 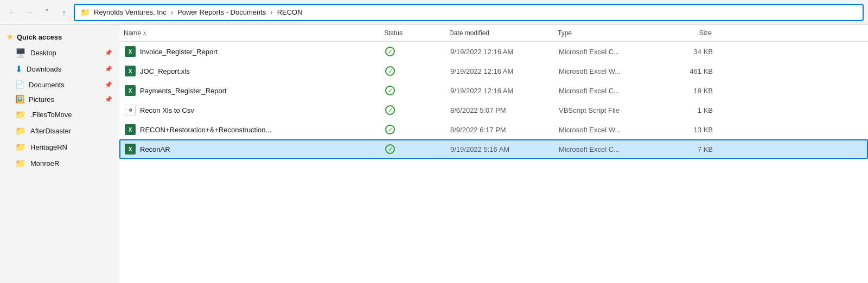 What do you see at coordinates (494, 110) in the screenshot?
I see `table-row: ⚙Recon Xls to Csv✓8/6/2022 5:07 PMVBScri…` at bounding box center [494, 110].